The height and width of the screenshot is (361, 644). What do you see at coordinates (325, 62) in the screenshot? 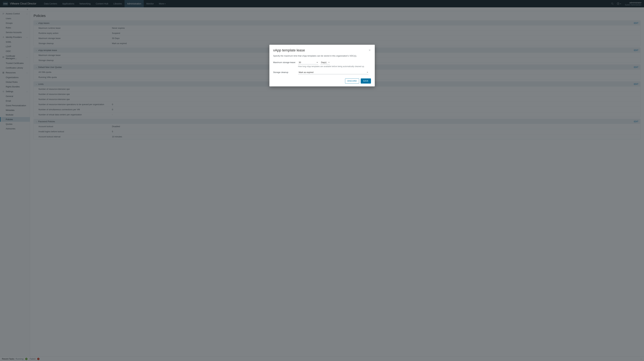
I see `max-storage-lease-unit: Day(s)` at bounding box center [325, 62].